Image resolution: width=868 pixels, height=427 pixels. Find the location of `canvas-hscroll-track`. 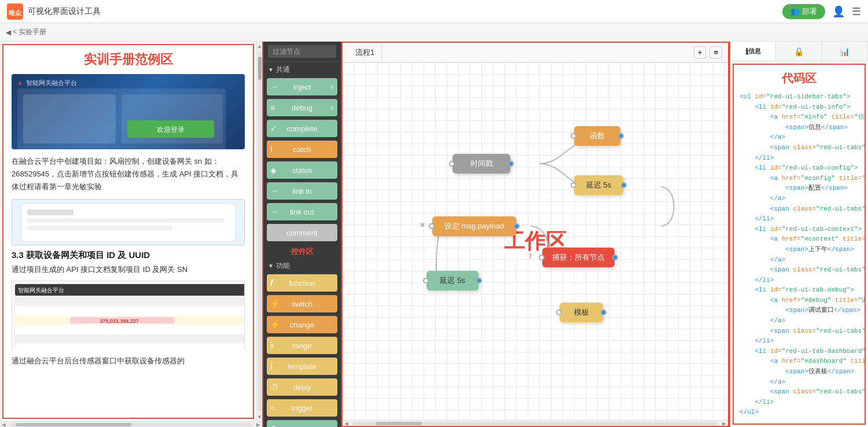

canvas-hscroll-track is located at coordinates (535, 424).